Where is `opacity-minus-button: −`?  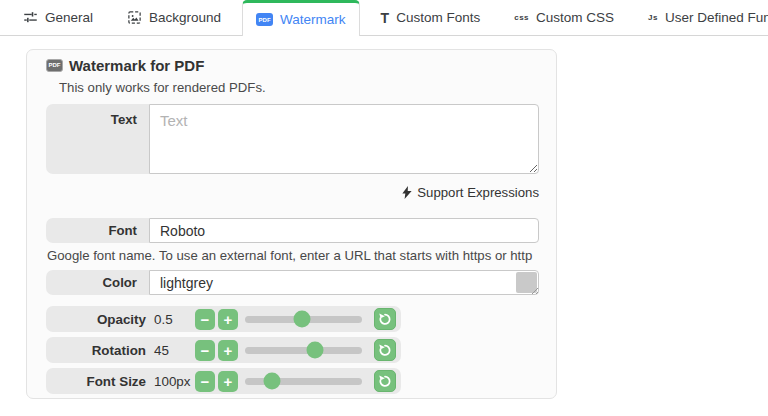
opacity-minus-button: − is located at coordinates (205, 320).